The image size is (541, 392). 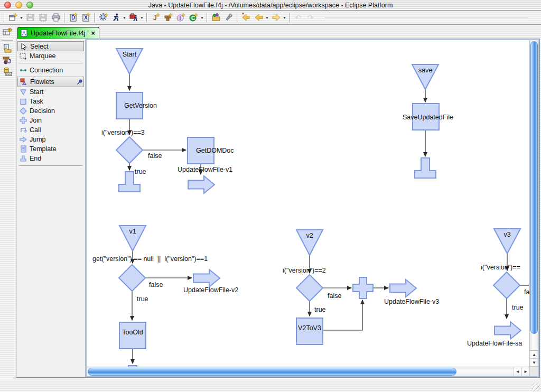 What do you see at coordinates (150, 259) in the screenshot?
I see `condition-label: get("version") == null || i("version")==…` at bounding box center [150, 259].